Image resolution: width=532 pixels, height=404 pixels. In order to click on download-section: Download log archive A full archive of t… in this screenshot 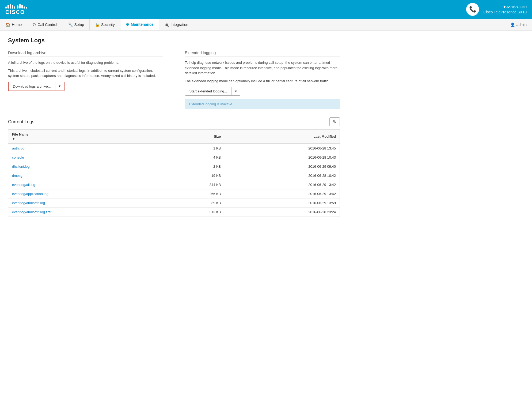, I will do `click(91, 80)`.